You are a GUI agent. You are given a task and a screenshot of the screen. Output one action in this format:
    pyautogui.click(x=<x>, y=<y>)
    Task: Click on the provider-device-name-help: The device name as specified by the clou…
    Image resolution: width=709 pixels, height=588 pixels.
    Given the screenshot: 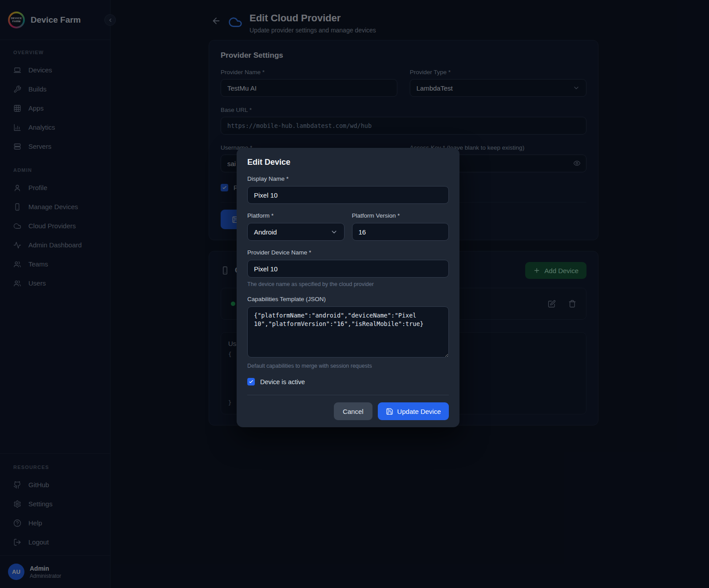 What is the action you would take?
    pyautogui.click(x=348, y=284)
    